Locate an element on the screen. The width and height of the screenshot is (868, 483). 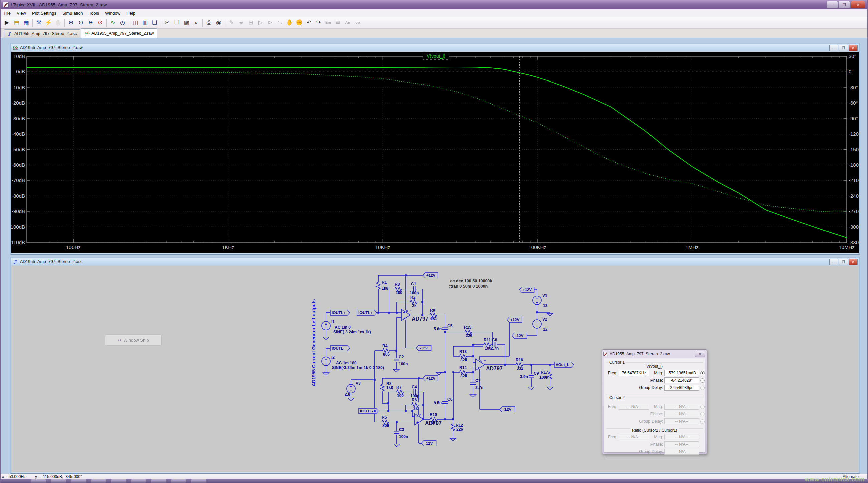
menu-item-file: File is located at coordinates (7, 13).